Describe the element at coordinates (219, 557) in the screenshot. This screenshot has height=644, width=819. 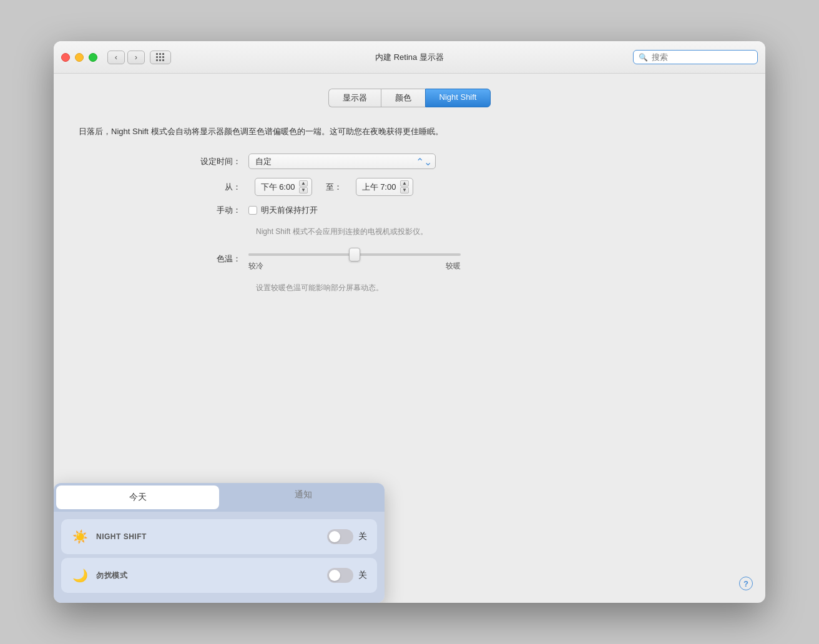
I see `notification-content: ☀️ NIGHT SHIFT 关 🌙 勿扰模式` at that location.